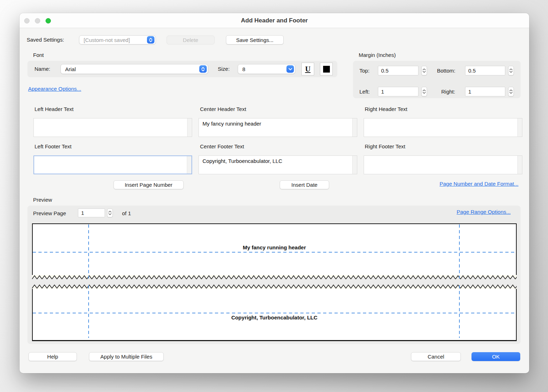 Image resolution: width=548 pixels, height=392 pixels. I want to click on saved-settings-value: [Custom-not saved], so click(107, 40).